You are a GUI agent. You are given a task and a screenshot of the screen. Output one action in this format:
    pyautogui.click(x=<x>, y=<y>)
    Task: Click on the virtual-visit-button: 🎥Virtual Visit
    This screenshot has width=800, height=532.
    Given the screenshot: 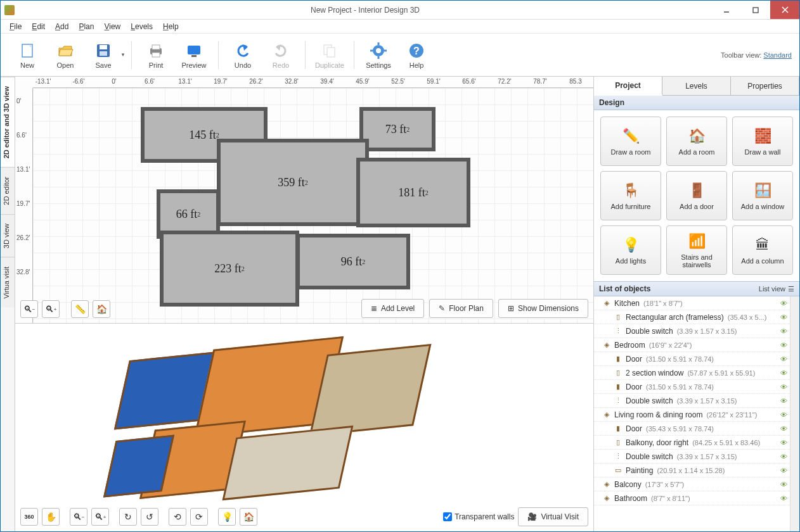 What is the action you would take?
    pyautogui.click(x=553, y=517)
    